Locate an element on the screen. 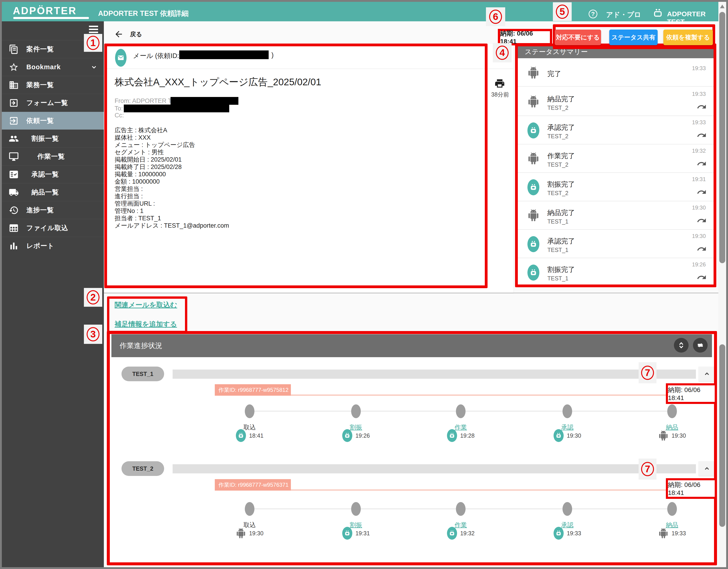  form-icon is located at coordinates (14, 103).